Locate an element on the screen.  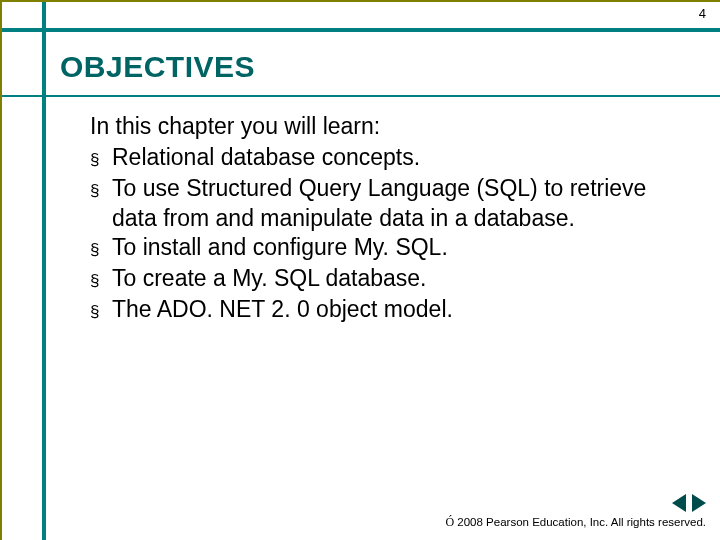
bullet-text: To create a My. SQL database. is located at coordinates (386, 278).